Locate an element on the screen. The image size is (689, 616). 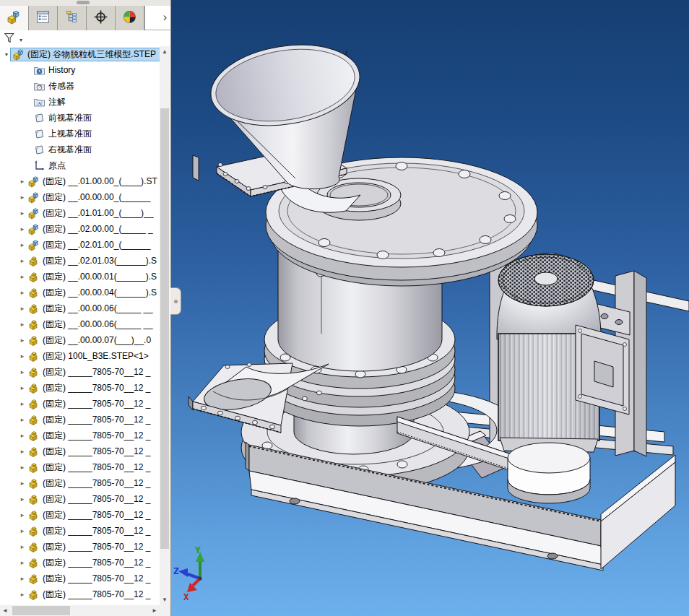
motor-fan-cover is located at coordinates (546, 280).